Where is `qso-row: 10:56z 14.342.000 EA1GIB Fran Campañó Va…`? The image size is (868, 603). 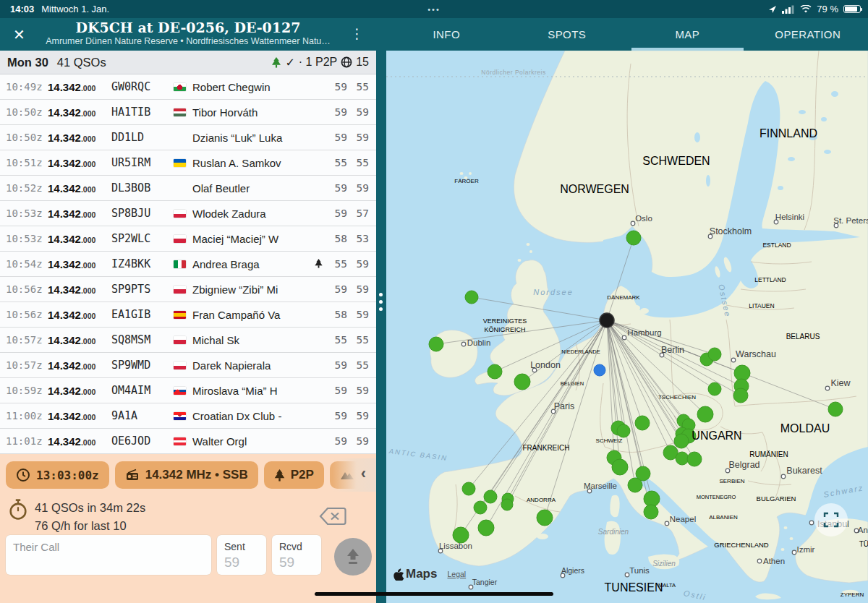 qso-row: 10:56z 14.342.000 EA1GIB Fran Campañó Va… is located at coordinates (188, 315).